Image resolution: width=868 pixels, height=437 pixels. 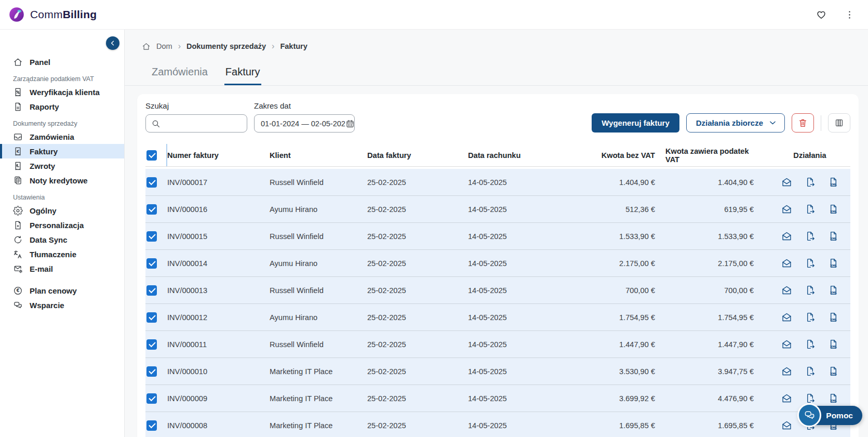 What do you see at coordinates (629, 155) in the screenshot?
I see `column-header-kwota-bez-vat: Kwota bez VAT` at bounding box center [629, 155].